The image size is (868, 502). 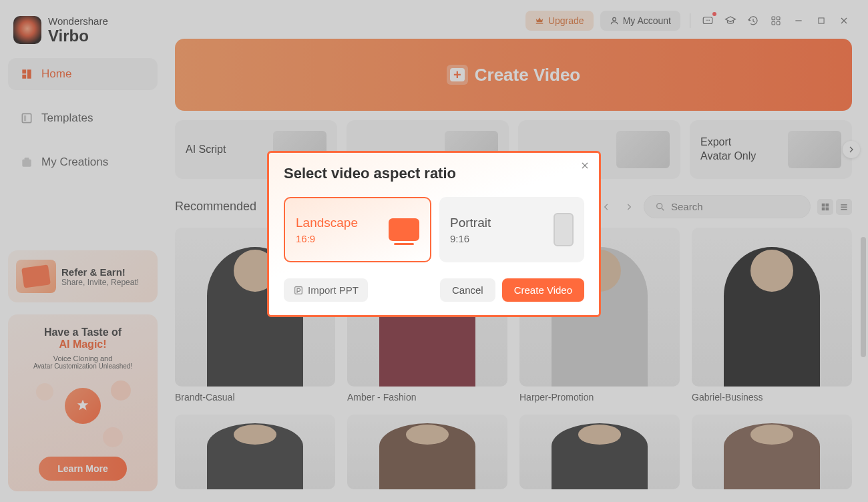 What do you see at coordinates (585, 166) in the screenshot?
I see `modal-close-button` at bounding box center [585, 166].